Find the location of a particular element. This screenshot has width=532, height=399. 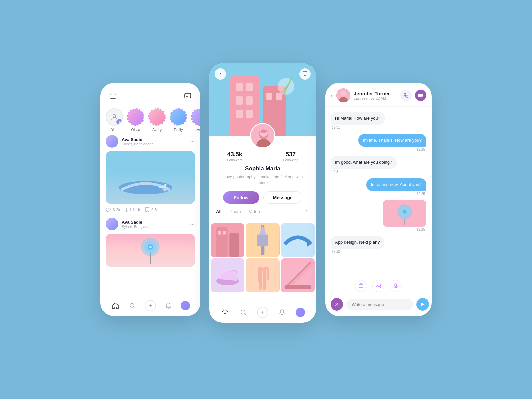

msg-sent-1: Im fine, Thanks! How are you? 12:25 is located at coordinates (378, 143).